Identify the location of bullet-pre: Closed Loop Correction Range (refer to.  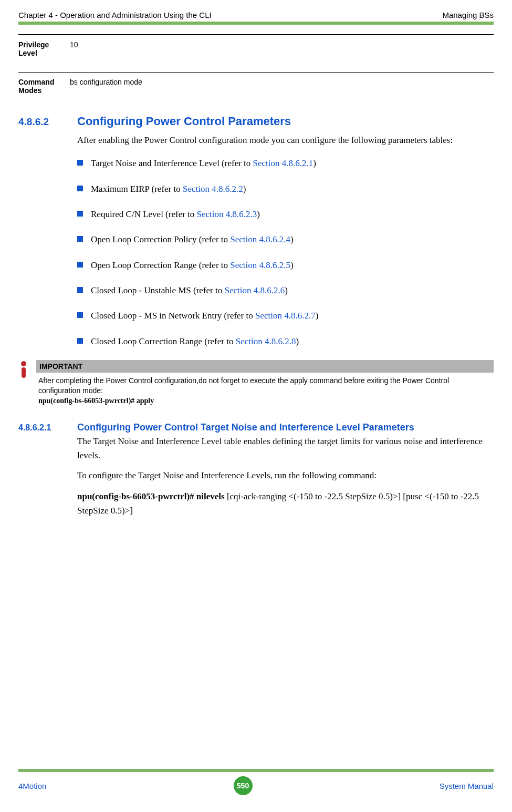
(163, 342).